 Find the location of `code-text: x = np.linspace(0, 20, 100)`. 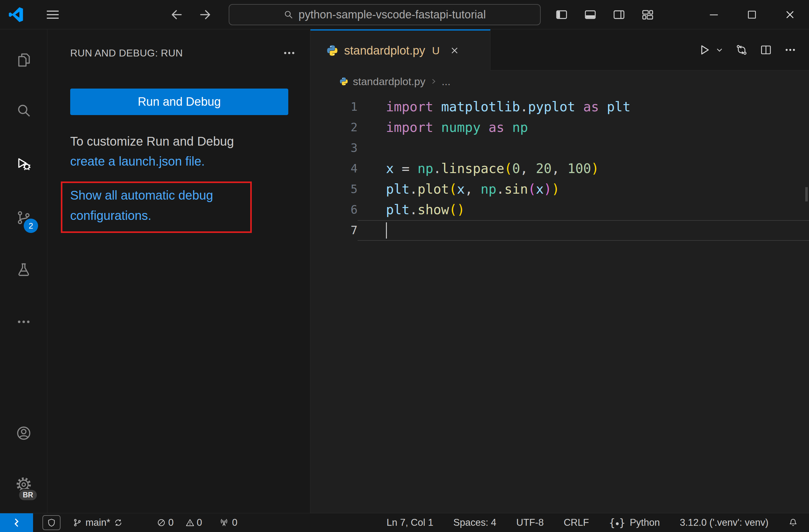

code-text: x = np.linspace(0, 20, 100) is located at coordinates (583, 169).